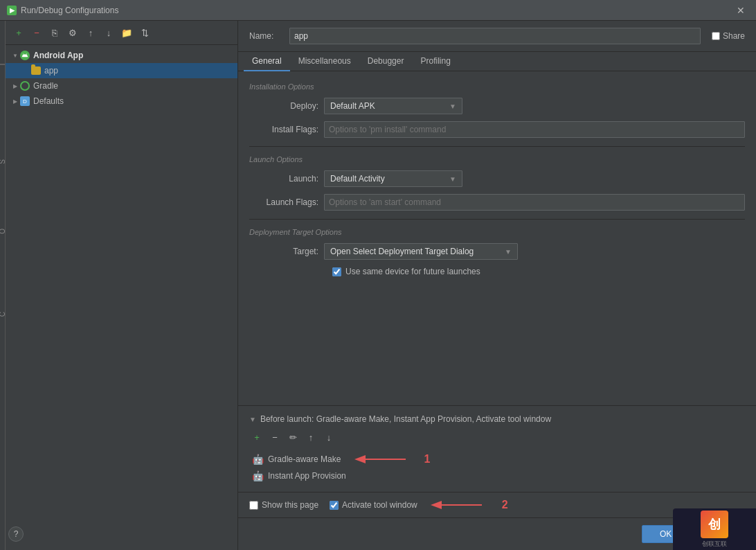  Describe the element at coordinates (393, 179) in the screenshot. I see `launch-select: Default Activity ▼` at that location.